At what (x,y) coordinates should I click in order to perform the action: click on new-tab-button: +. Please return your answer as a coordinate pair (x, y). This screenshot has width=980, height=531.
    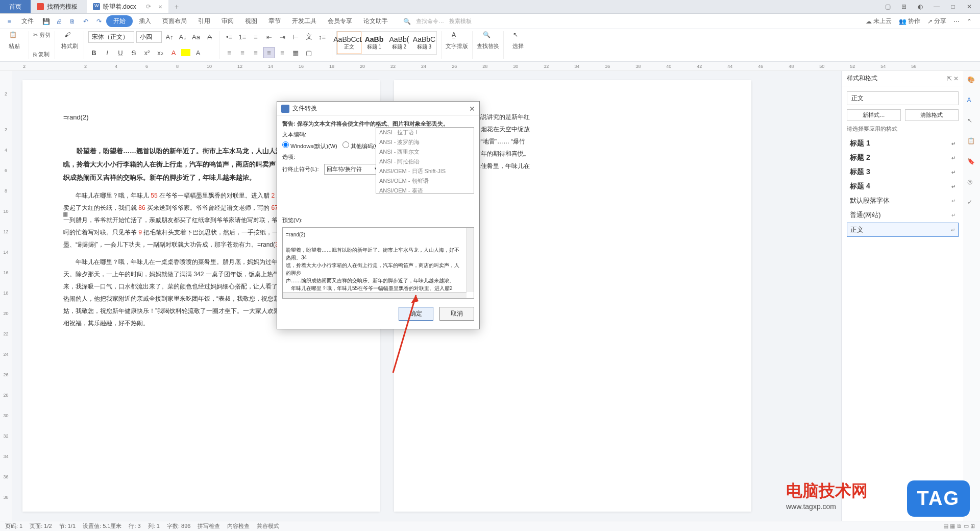
    Looking at the image, I should click on (177, 7).